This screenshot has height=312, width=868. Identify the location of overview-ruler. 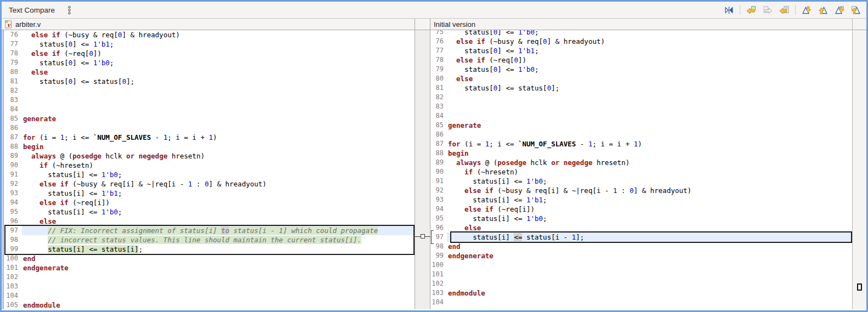
(859, 170).